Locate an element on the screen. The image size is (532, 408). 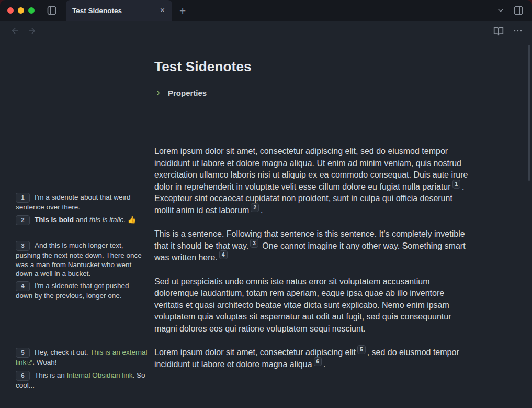
paragraph-2: This is a sentence. Following that sente… is located at coordinates (311, 246).